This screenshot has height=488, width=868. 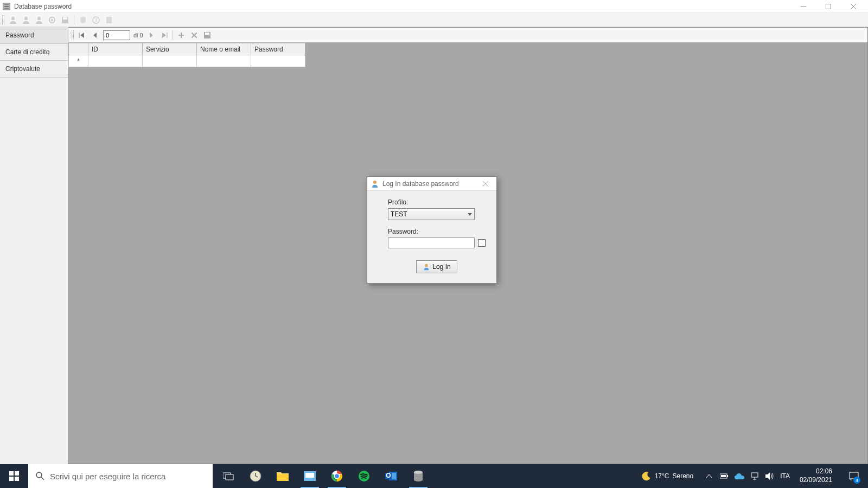 What do you see at coordinates (20, 35) in the screenshot?
I see `sidebar-item-label: Password` at bounding box center [20, 35].